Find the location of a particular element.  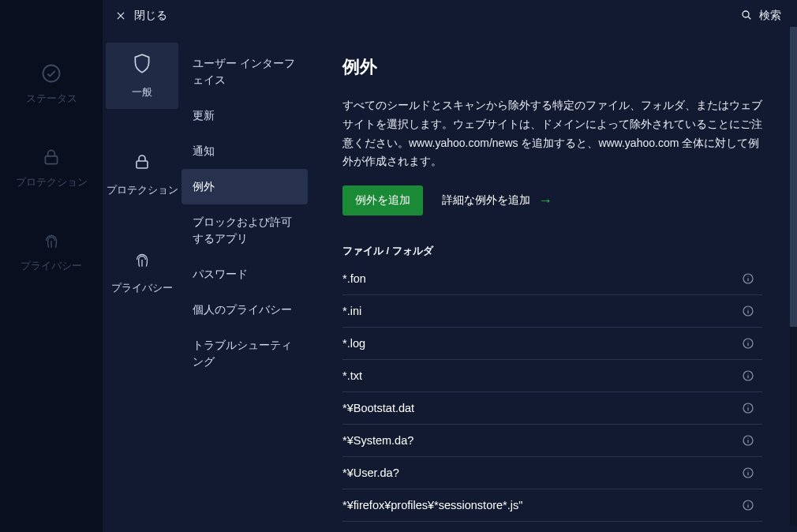

shield-icon is located at coordinates (142, 64).